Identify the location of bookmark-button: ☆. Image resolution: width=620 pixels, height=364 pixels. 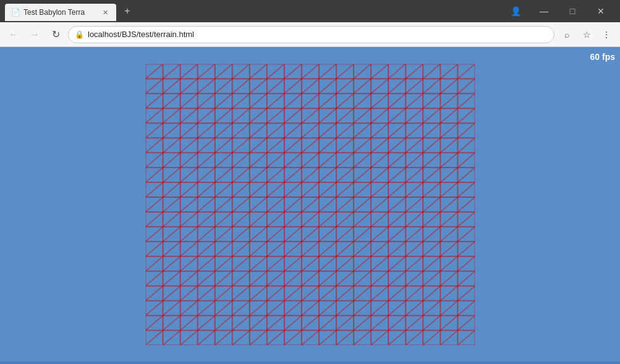
(587, 35).